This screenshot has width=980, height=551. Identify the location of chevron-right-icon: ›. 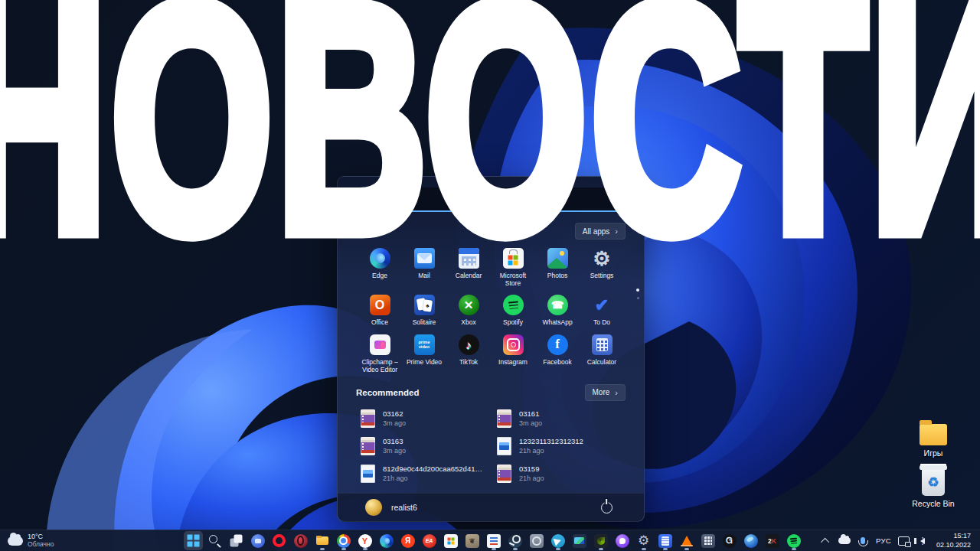
(616, 393).